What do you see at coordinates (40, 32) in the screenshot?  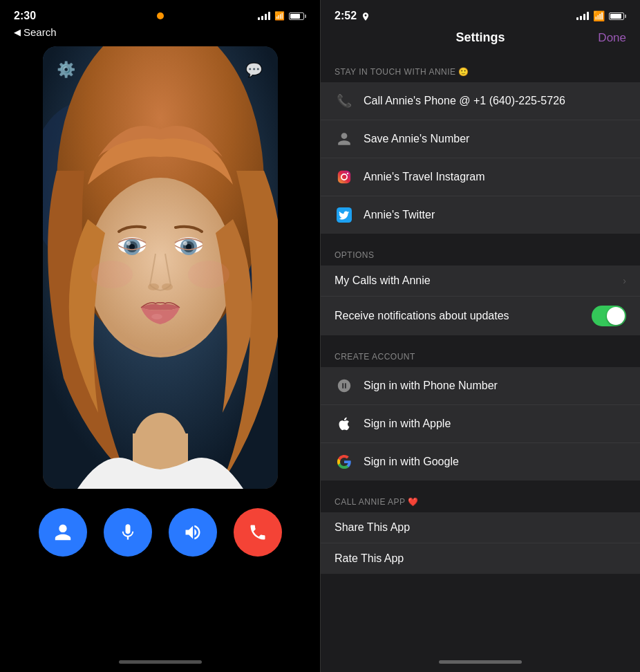 I see `back-label: Search` at bounding box center [40, 32].